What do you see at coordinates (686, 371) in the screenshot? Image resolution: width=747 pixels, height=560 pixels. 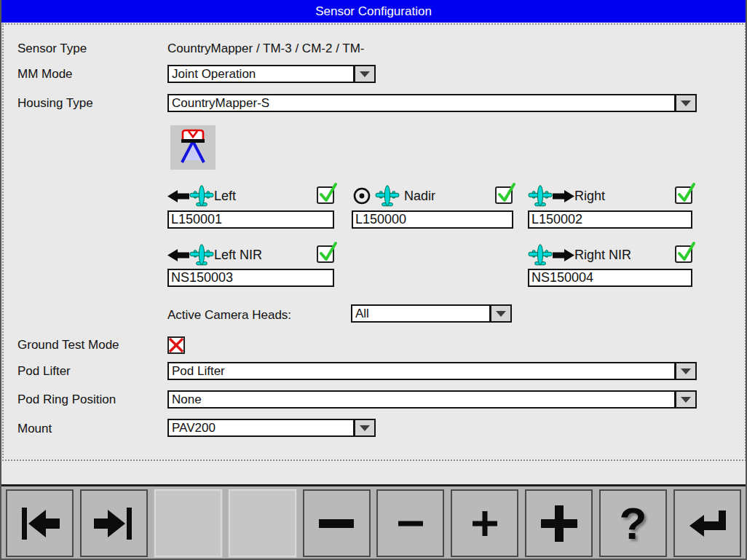 I see `pod-lifter-dropdown-button` at bounding box center [686, 371].